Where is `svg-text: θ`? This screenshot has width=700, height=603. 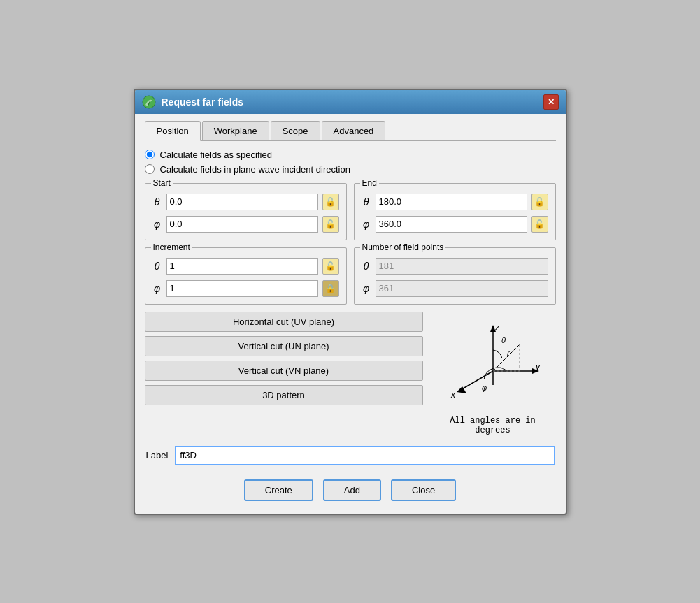 svg-text: θ is located at coordinates (503, 340).